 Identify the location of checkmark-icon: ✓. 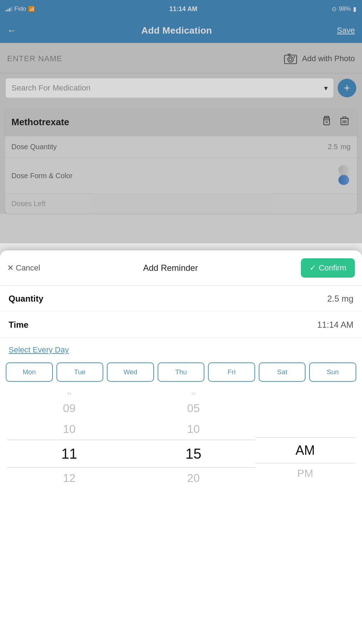
(313, 268).